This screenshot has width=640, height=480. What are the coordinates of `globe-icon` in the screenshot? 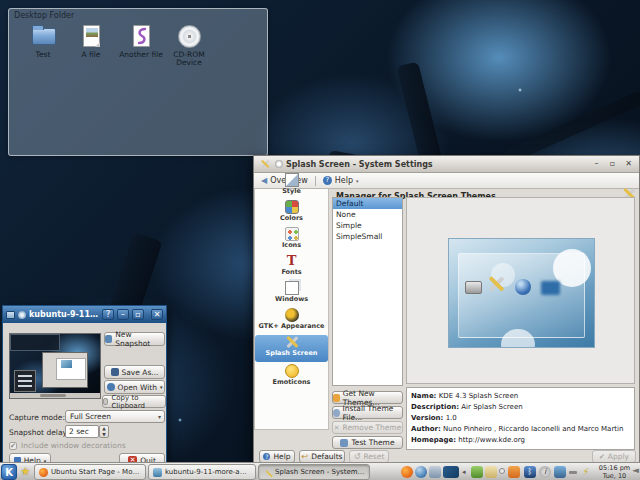 It's located at (523, 287).